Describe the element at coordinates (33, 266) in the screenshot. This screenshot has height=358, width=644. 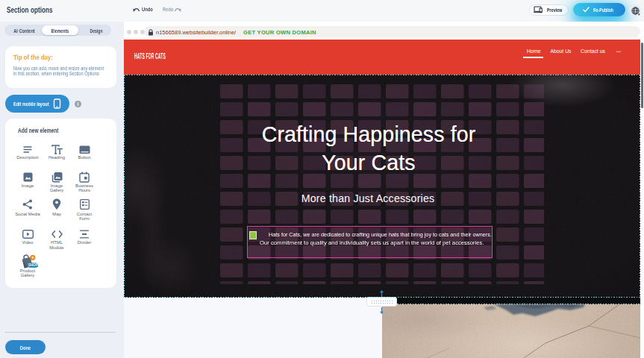
I see `svg-text: SHOP` at that location.